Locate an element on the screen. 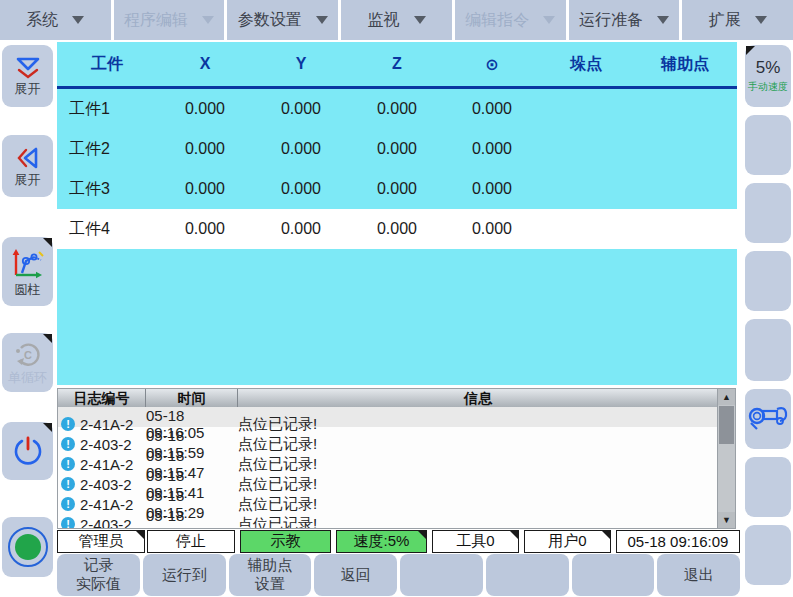 This screenshot has height=597, width=793. back-button: 返回 is located at coordinates (356, 575).